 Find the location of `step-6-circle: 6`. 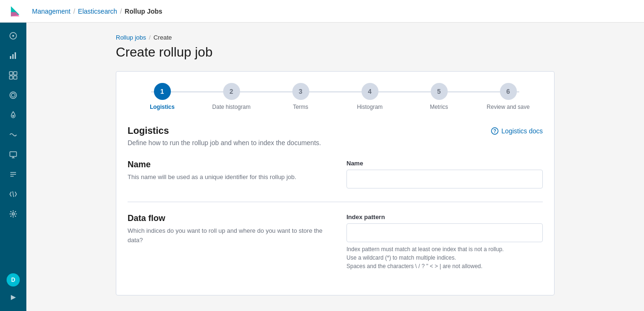

step-6-circle: 6 is located at coordinates (508, 91).